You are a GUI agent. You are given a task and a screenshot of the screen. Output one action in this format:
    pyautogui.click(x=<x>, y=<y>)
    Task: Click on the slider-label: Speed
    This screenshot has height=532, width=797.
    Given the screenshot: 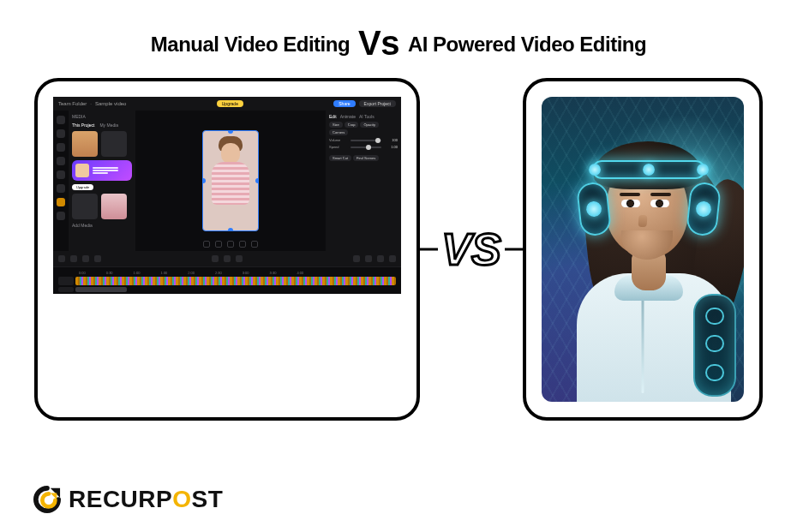 What is the action you would take?
    pyautogui.click(x=339, y=147)
    